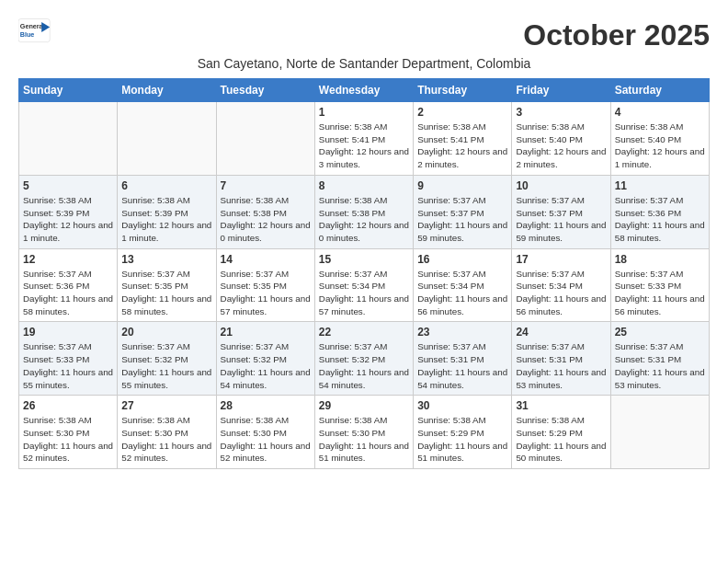 The image size is (728, 563). What do you see at coordinates (68, 212) in the screenshot?
I see `calendar-day: 5Sunrise: 5:38 AM Sunset: 5:39 PM Daylig…` at bounding box center [68, 212].